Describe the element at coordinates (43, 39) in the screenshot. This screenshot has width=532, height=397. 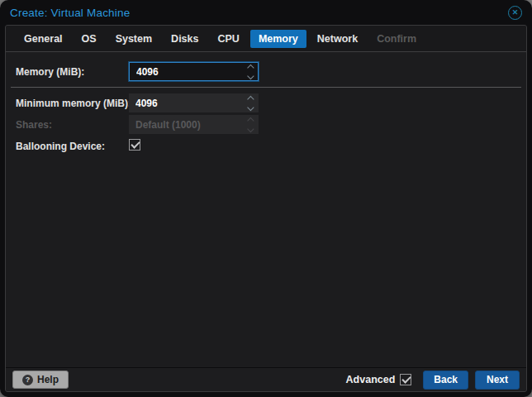
I see `tab-general: General` at that location.